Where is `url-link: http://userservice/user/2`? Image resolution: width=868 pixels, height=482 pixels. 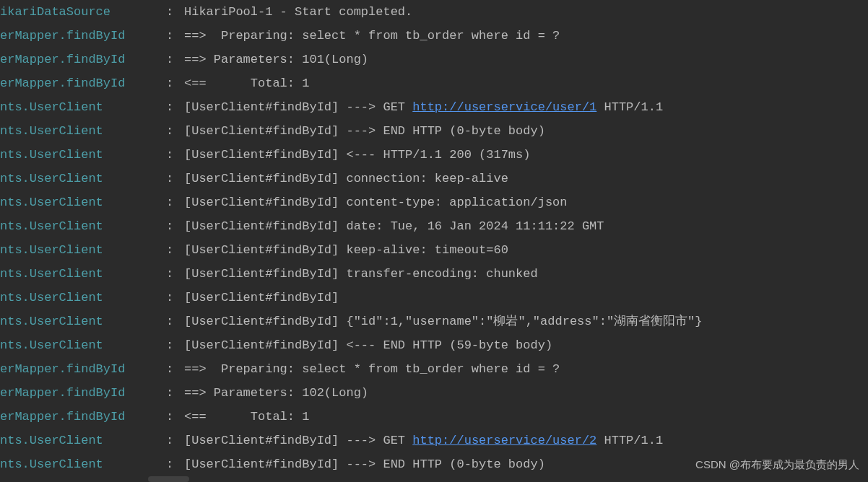
url-link: http://userservice/user/2 is located at coordinates (504, 440).